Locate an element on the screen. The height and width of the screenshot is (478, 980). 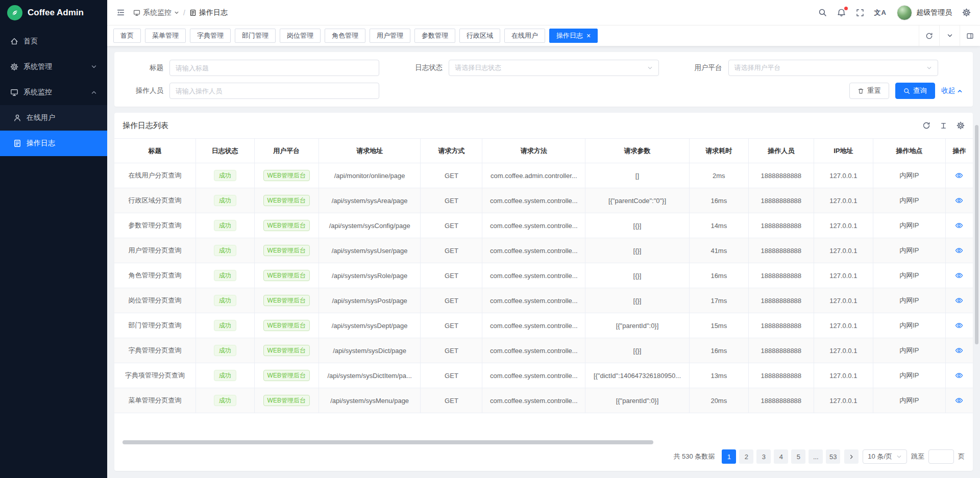
tab-3: 部门管理 is located at coordinates (255, 36).